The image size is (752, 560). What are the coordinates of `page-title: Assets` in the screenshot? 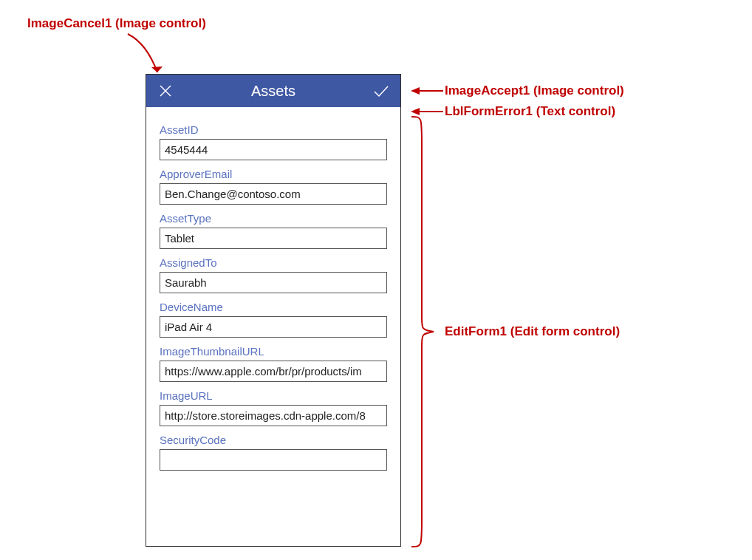 It's located at (273, 92).